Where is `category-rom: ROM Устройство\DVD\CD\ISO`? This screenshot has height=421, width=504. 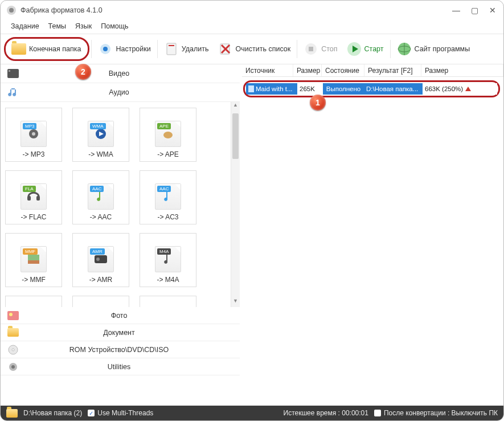 category-rom: ROM Устройство\DVD\CD\ISO is located at coordinates (120, 350).